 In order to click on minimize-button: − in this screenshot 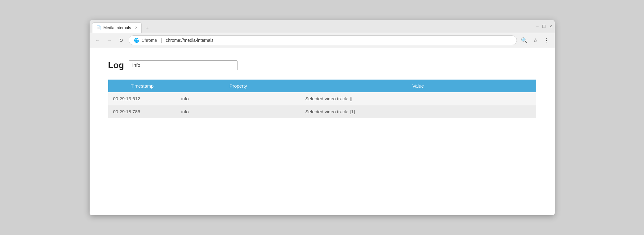, I will do `click(537, 26)`.